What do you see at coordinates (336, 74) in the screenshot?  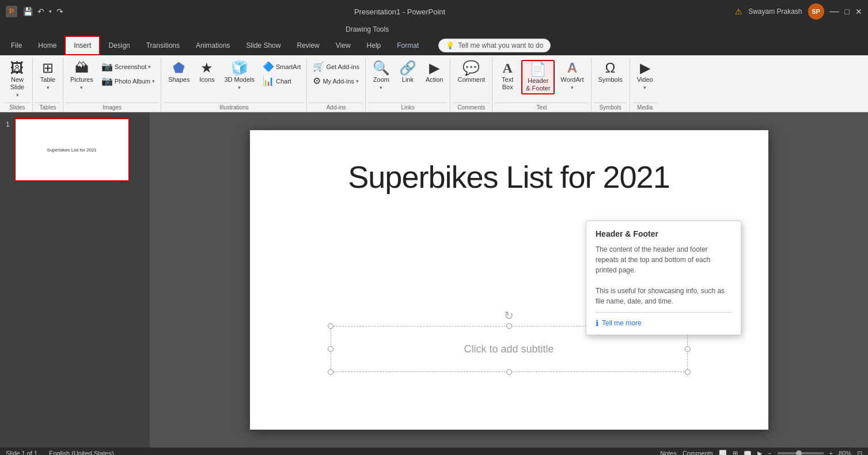 I see `addins-subgroup: 🛒 Get Add-ins ⚙ My Add-ins ▾` at bounding box center [336, 74].